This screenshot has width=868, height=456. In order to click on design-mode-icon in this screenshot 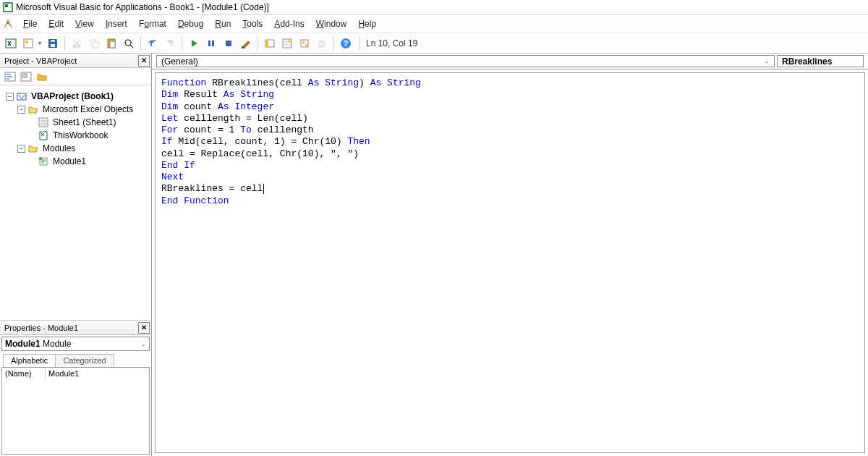, I will do `click(246, 43)`.